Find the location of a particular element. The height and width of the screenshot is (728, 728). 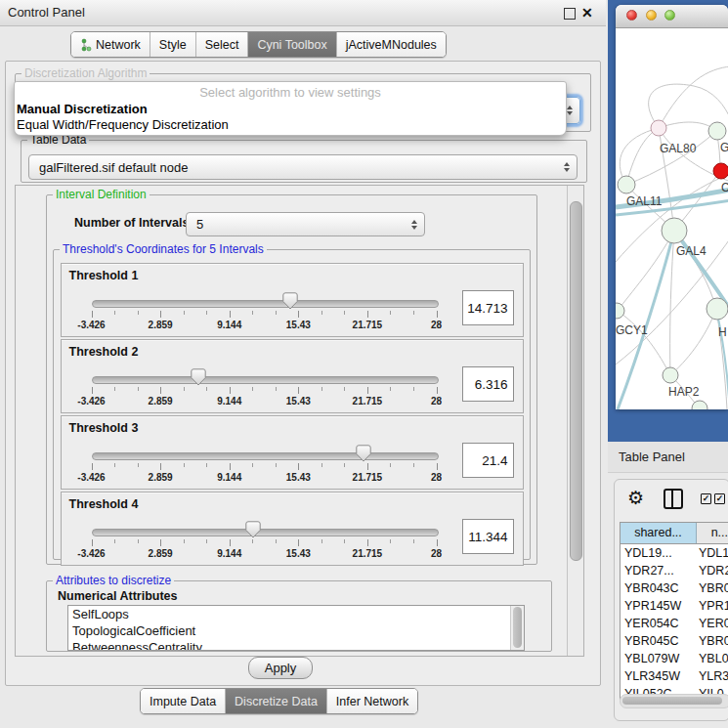

table-row: YBR045CYBR0... is located at coordinates (674, 641).